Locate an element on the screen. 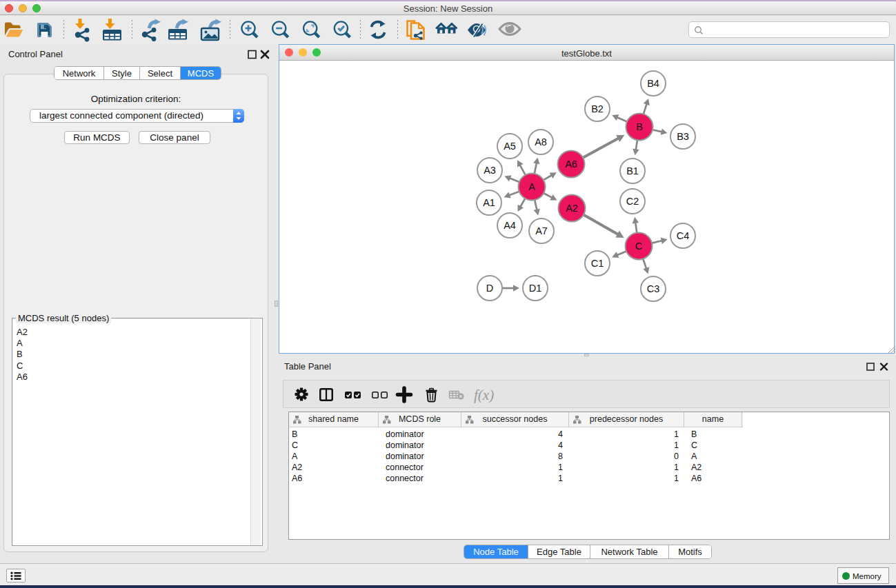 The image size is (896, 588). svg-text: A4 is located at coordinates (510, 225).